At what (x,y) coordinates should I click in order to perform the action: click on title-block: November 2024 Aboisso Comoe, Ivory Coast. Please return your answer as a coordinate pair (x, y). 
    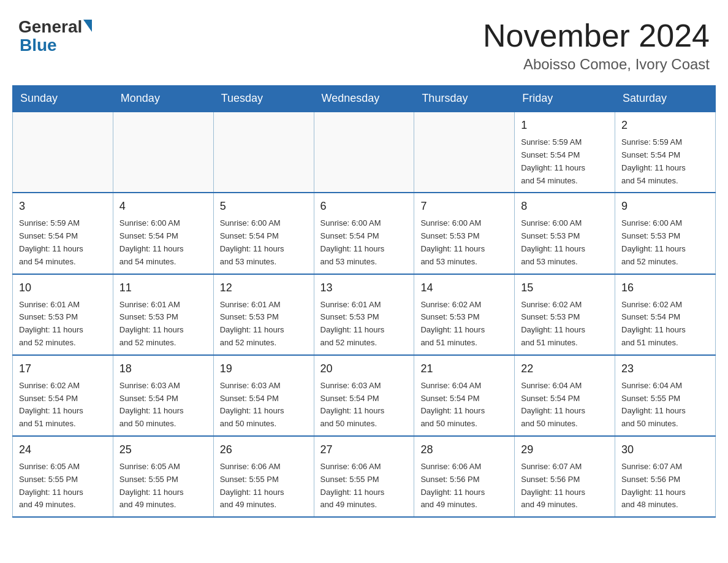
    Looking at the image, I should click on (596, 45).